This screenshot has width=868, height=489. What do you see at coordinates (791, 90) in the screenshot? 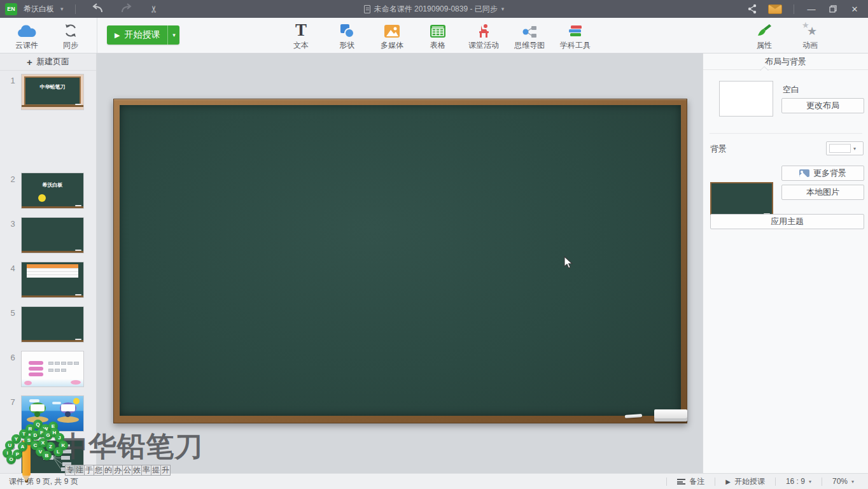
I see `layout-name: 空白` at bounding box center [791, 90].